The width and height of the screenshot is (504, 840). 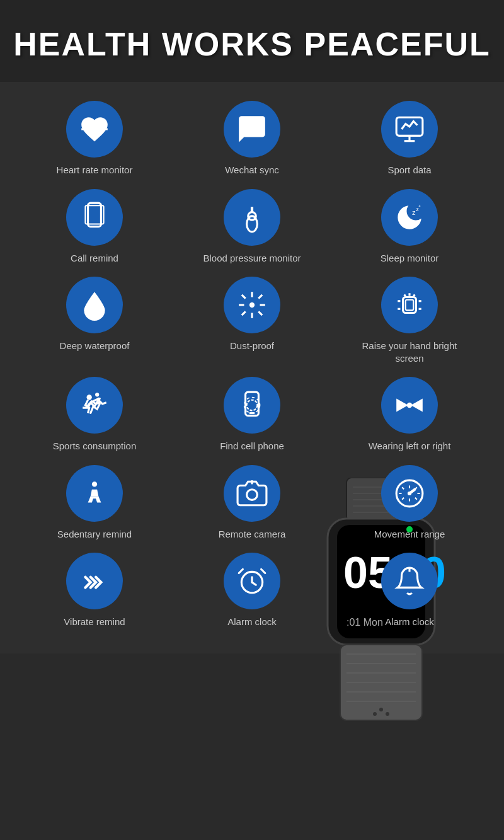 What do you see at coordinates (252, 446) in the screenshot?
I see `find-cell-phone-label: Find cell phone` at bounding box center [252, 446].